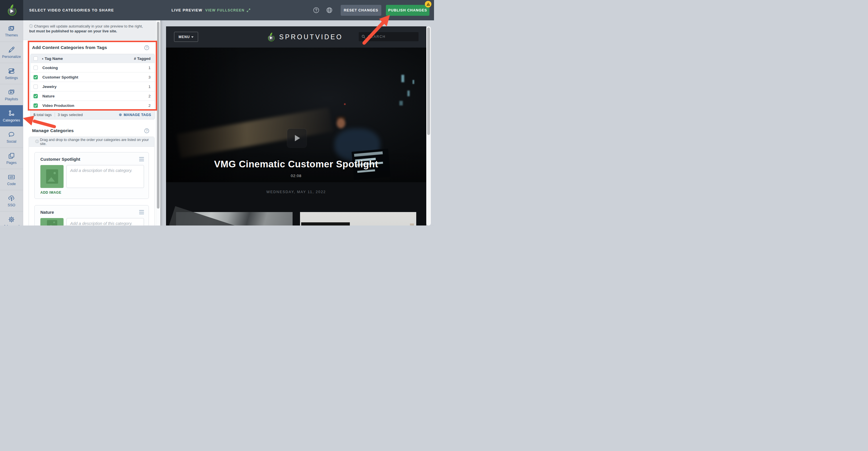 The width and height of the screenshot is (868, 451). What do you see at coordinates (184, 37) in the screenshot?
I see `menu-label: MENU` at bounding box center [184, 37].